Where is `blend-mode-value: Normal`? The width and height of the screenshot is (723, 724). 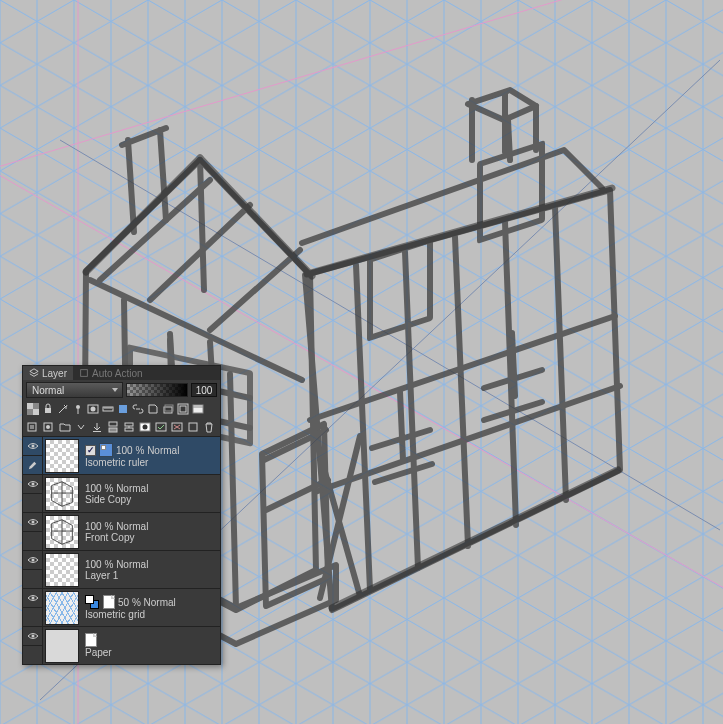 blend-mode-value: Normal is located at coordinates (48, 390).